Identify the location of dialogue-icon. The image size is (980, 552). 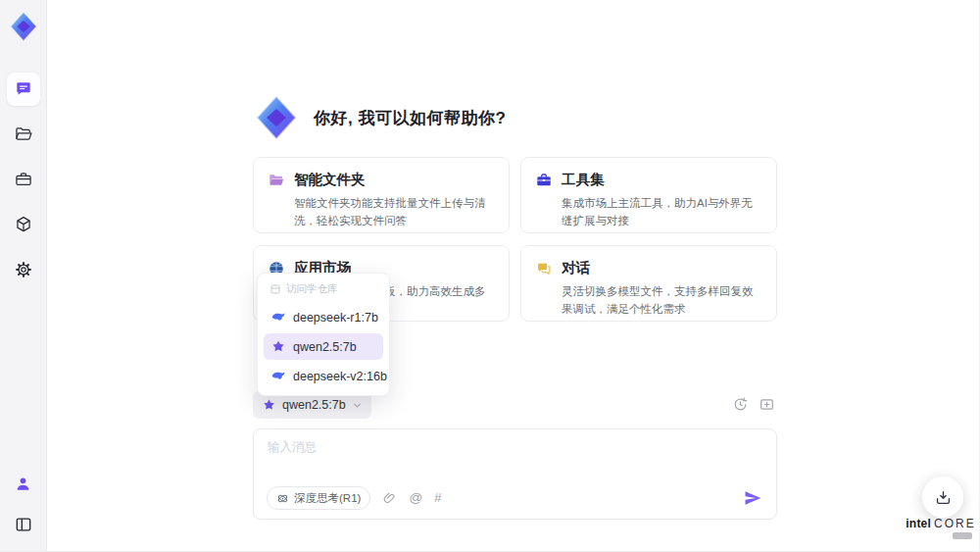
(544, 269).